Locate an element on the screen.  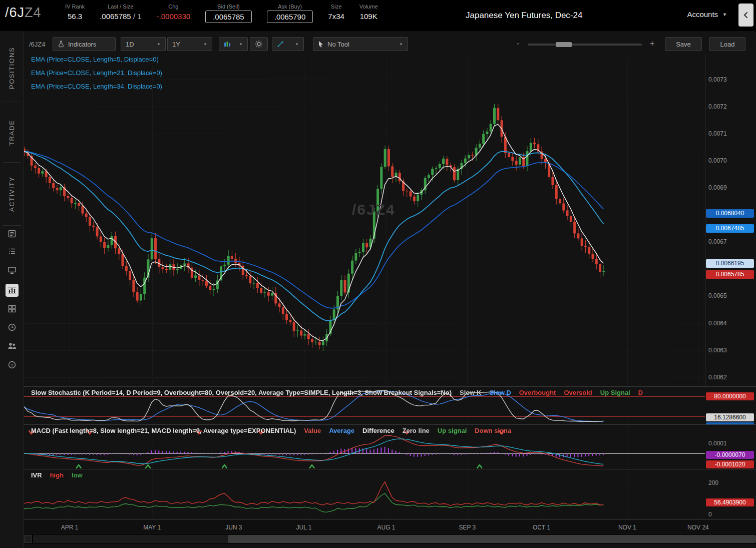
price-tick: 0.0069 is located at coordinates (718, 188).